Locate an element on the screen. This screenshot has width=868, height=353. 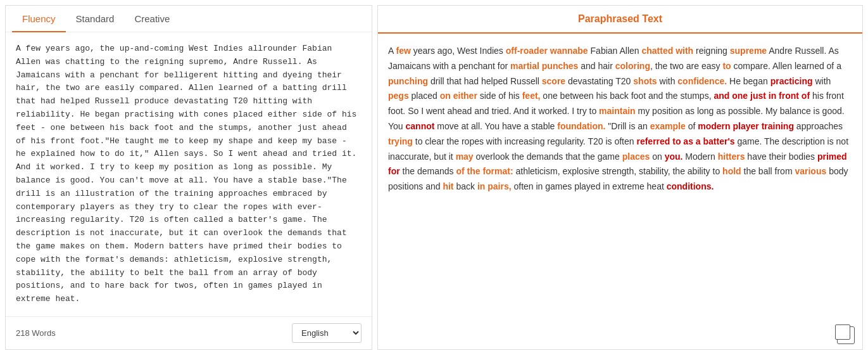
right-panel-title: Paraphrased Text is located at coordinates (620, 20).